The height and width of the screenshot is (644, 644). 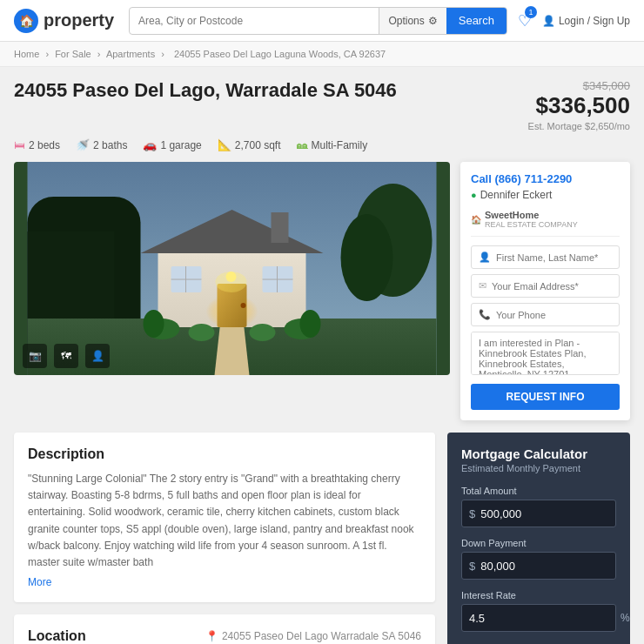 What do you see at coordinates (254, 21) in the screenshot?
I see `search-input` at bounding box center [254, 21].